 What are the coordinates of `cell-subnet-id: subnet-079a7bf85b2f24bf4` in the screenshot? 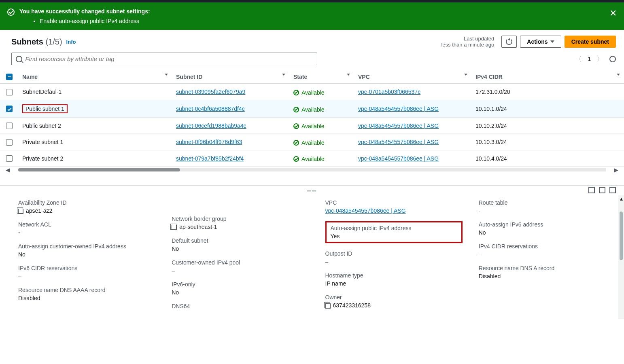 It's located at (210, 159).